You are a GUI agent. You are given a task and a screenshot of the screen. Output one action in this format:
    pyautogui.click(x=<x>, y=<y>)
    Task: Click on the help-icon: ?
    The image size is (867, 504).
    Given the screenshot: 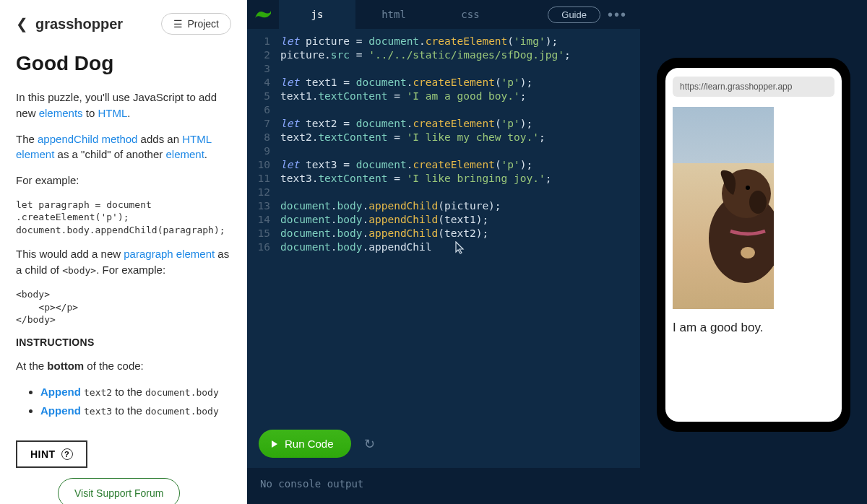 What is the action you would take?
    pyautogui.click(x=67, y=454)
    